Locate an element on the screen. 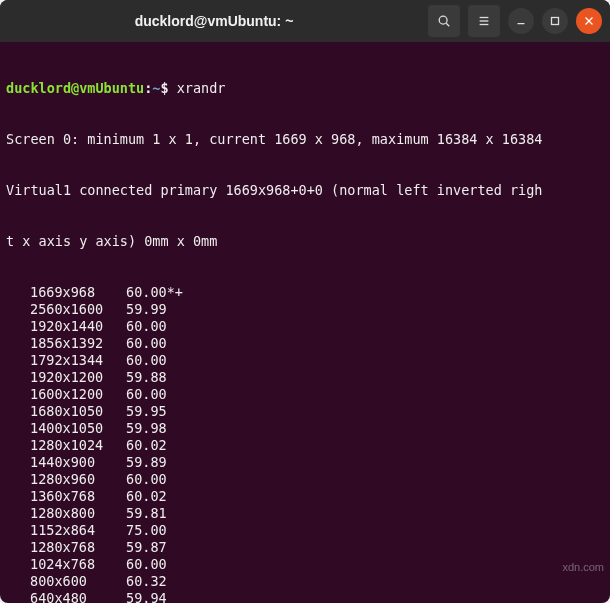 This screenshot has width=610, height=603. mode-resolution: 1440x900 is located at coordinates (66, 462).